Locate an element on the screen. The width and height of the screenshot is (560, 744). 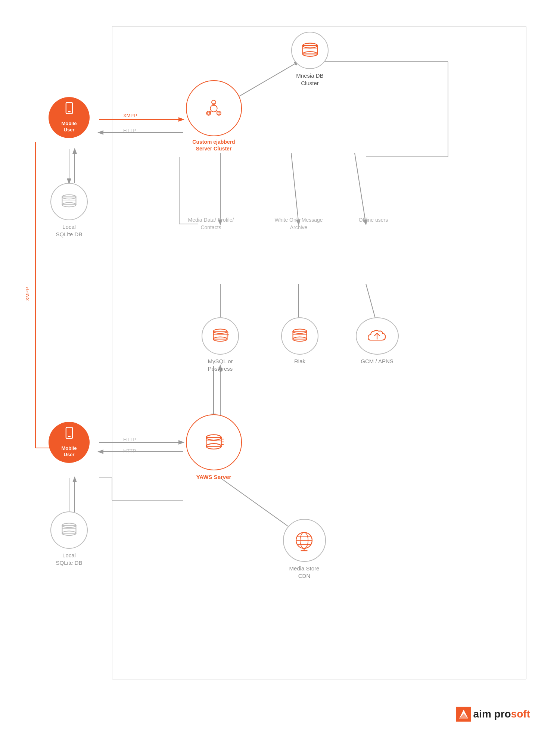
logo-text: aim prosoft is located at coordinates (502, 714).